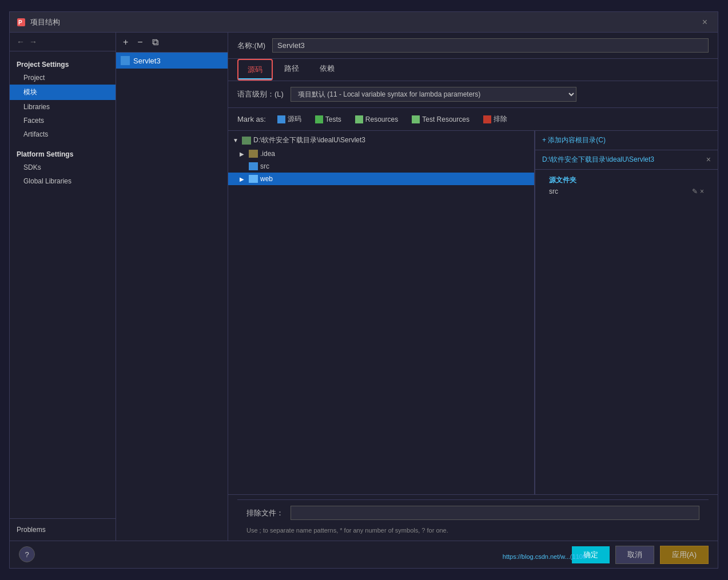  What do you see at coordinates (21, 22) in the screenshot?
I see `app-icon: P` at bounding box center [21, 22].